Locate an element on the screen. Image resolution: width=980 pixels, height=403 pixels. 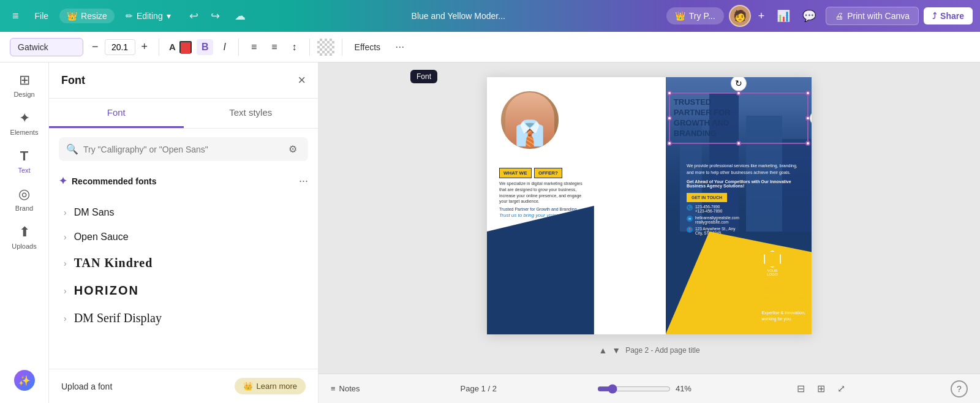
sparkle-icon: ✦ is located at coordinates (62, 181).